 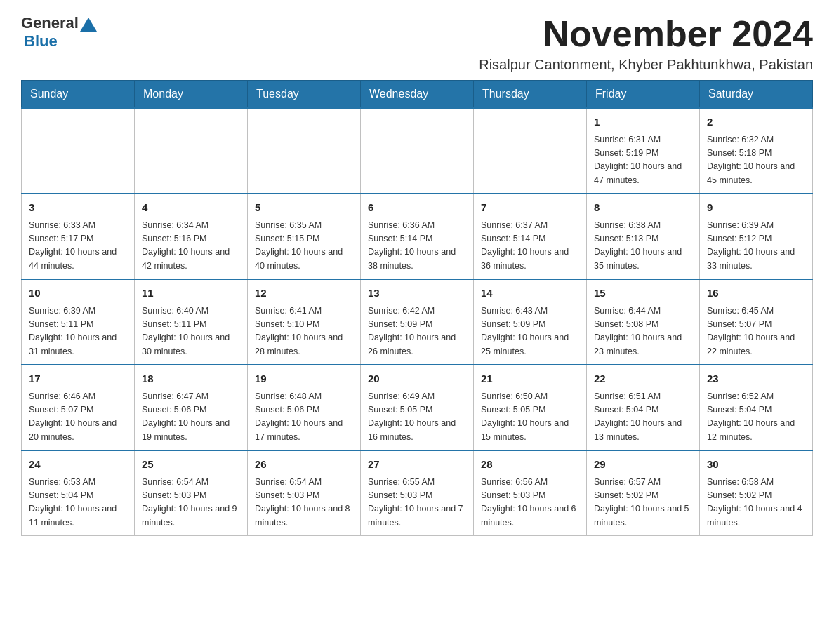 I want to click on calendar-day-cell: 15Sunrise: 6:44 AM Sunset: 5:08 PM Dayli…, so click(x=643, y=322).